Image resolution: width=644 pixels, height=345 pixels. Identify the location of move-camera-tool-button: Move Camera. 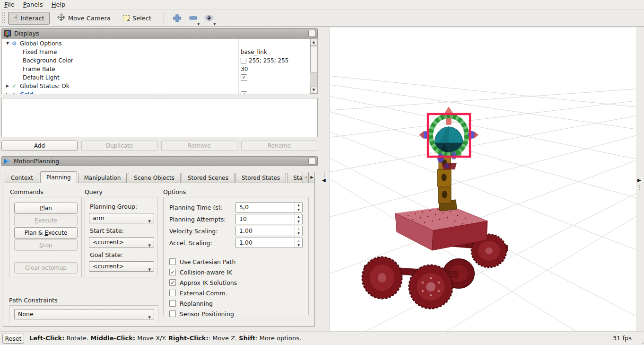
(84, 18).